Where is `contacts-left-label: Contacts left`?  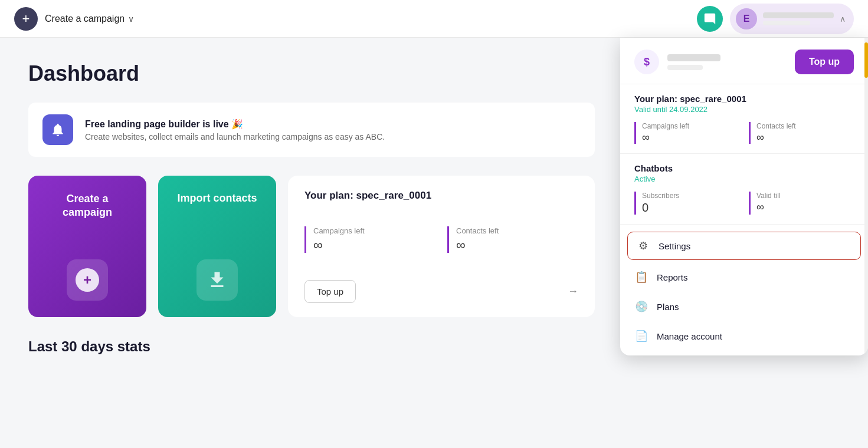 contacts-left-label: Contacts left is located at coordinates (517, 231).